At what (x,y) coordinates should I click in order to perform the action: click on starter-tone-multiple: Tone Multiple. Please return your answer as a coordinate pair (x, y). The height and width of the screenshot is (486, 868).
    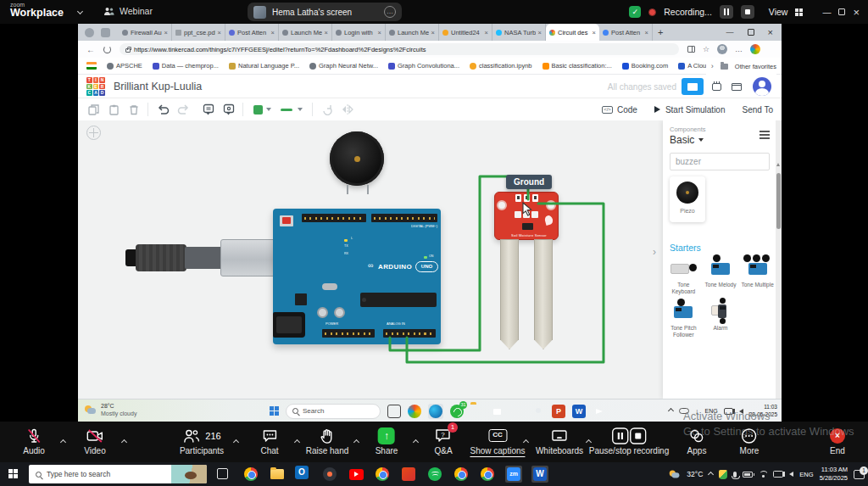
    Looking at the image, I should click on (758, 275).